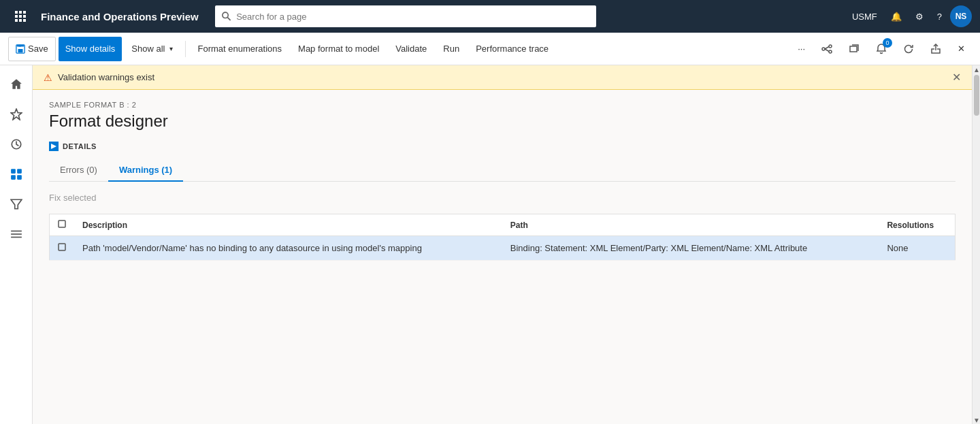 Image resolution: width=980 pixels, height=424 pixels. I want to click on expand-button, so click(854, 49).